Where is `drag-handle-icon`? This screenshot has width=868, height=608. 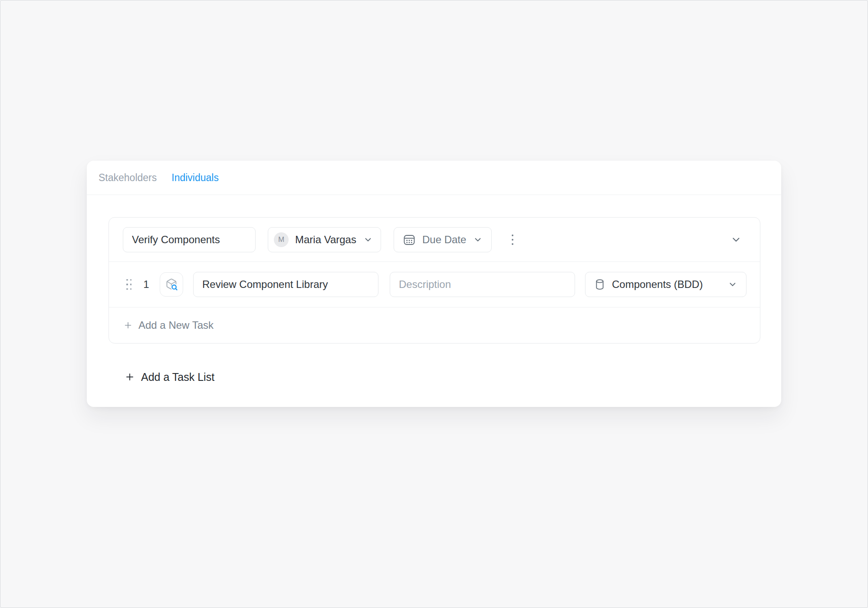
drag-handle-icon is located at coordinates (129, 285).